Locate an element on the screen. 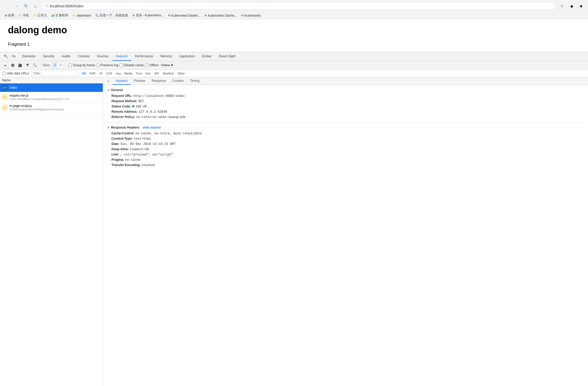 The width and height of the screenshot is (588, 386). tab-sources: Sources is located at coordinates (103, 57).